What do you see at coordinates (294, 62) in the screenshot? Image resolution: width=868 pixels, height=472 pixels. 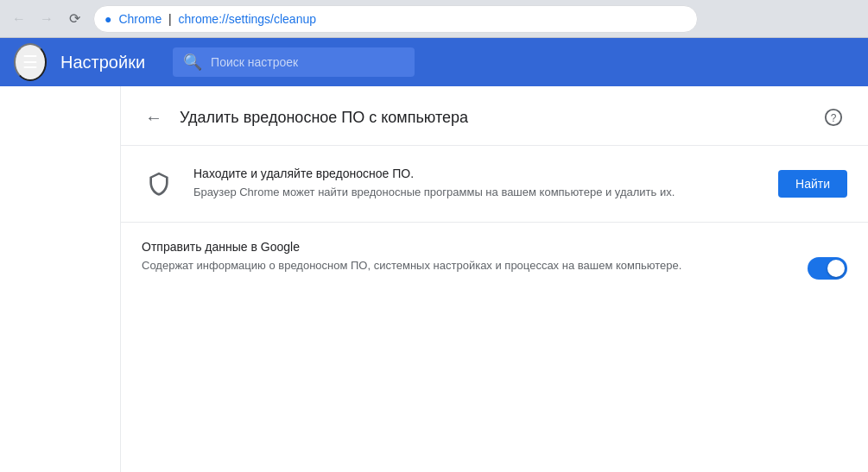 I see `search-box: 🔍` at bounding box center [294, 62].